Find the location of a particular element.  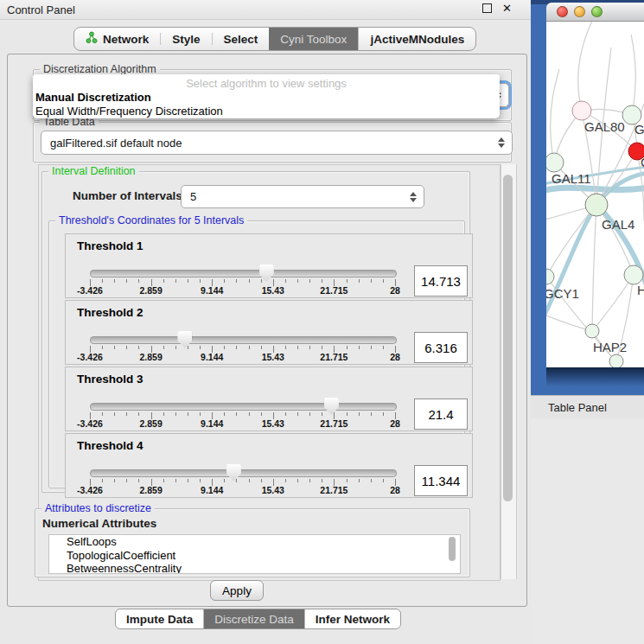

numerical-attributes-list: SelfLoopsTopologicalCoefficientBetweenne… is located at coordinates (254, 554).